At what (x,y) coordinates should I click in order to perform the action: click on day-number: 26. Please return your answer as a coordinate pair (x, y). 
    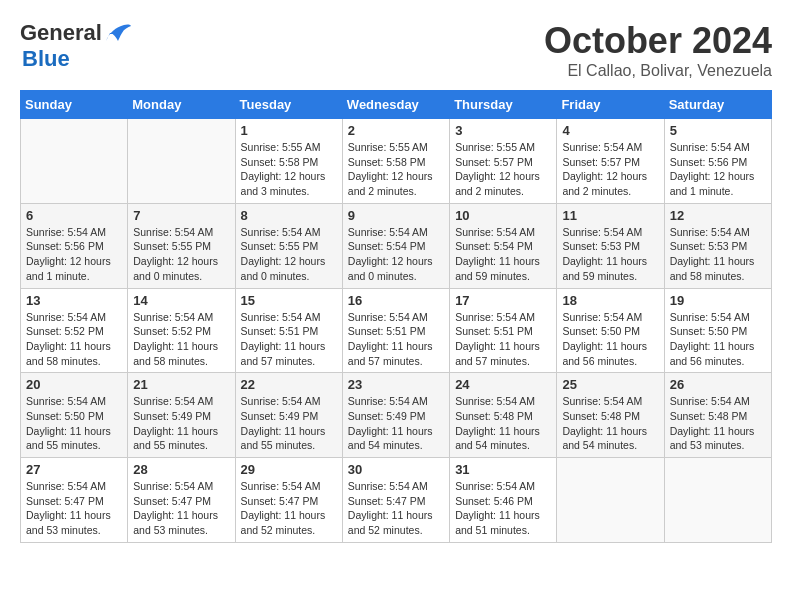
    Looking at the image, I should click on (718, 384).